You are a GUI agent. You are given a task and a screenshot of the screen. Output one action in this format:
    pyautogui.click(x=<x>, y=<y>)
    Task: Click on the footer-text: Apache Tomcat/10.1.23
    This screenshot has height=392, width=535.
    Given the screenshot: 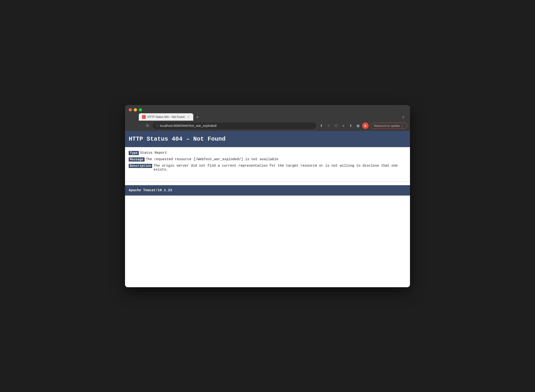 What is the action you would take?
    pyautogui.click(x=268, y=190)
    